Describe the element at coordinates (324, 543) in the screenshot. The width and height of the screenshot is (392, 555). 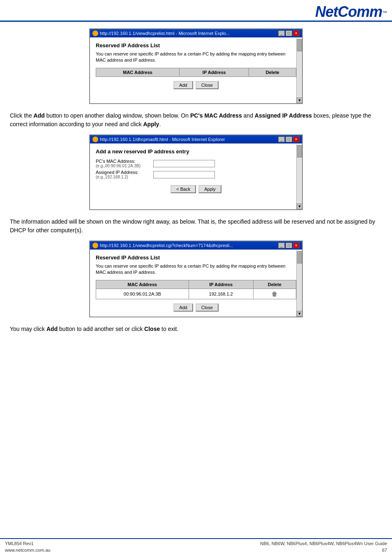
I see `footer-product: NB6, NB6W, NB6Plus4, NB6Plus4W, NB6Plus4…` at that location.